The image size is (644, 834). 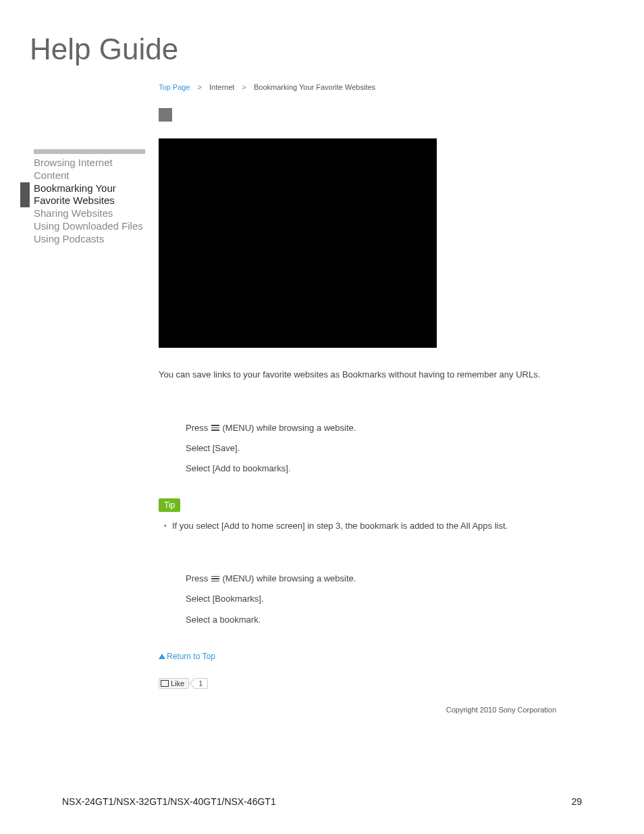 What do you see at coordinates (360, 526) in the screenshot?
I see `tip-list: If you select [Add to home screen] in st…` at bounding box center [360, 526].